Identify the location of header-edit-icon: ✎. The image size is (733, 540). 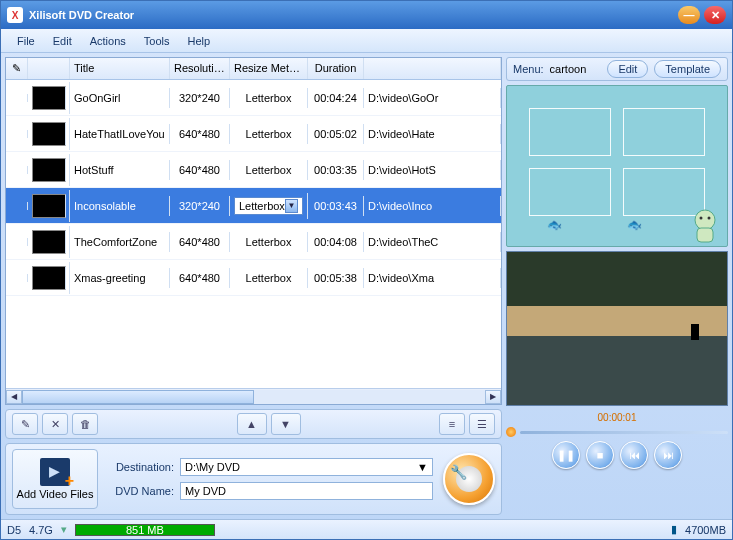
(17, 68).